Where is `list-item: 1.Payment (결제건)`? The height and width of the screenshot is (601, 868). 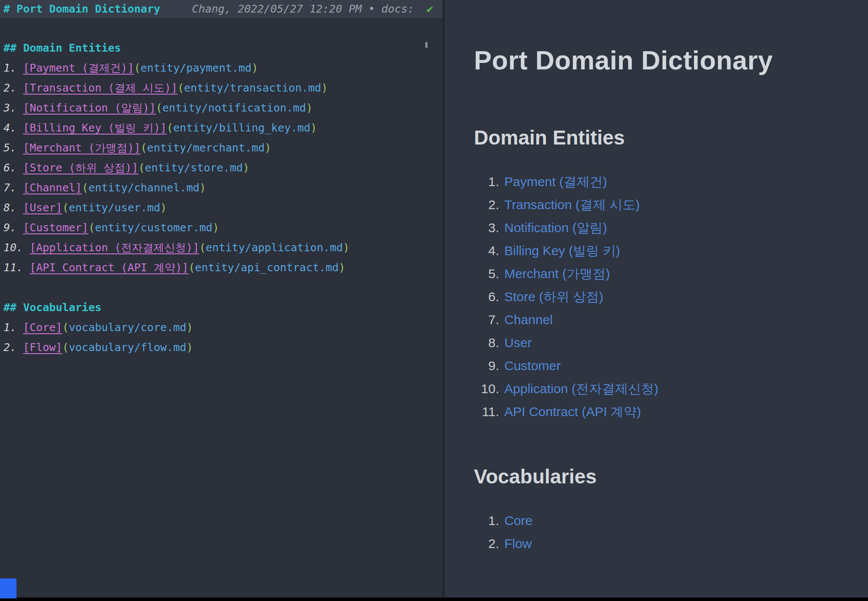 list-item: 1.Payment (결제건) is located at coordinates (671, 181).